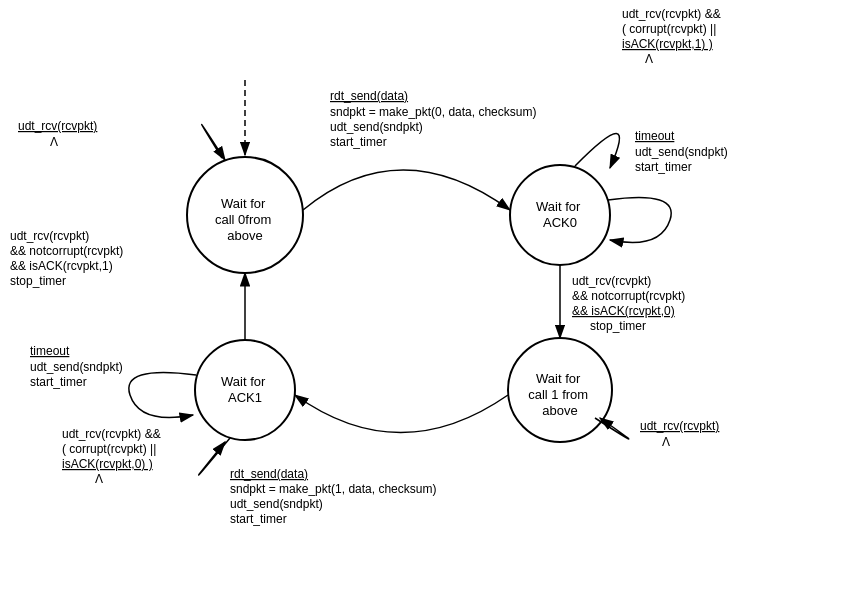  What do you see at coordinates (68, 258) in the screenshot?
I see `label-ack1-to-call0: udt_rcv(rcvpkt) && notcorrupt(rcvpkt) &&…` at bounding box center [68, 258].